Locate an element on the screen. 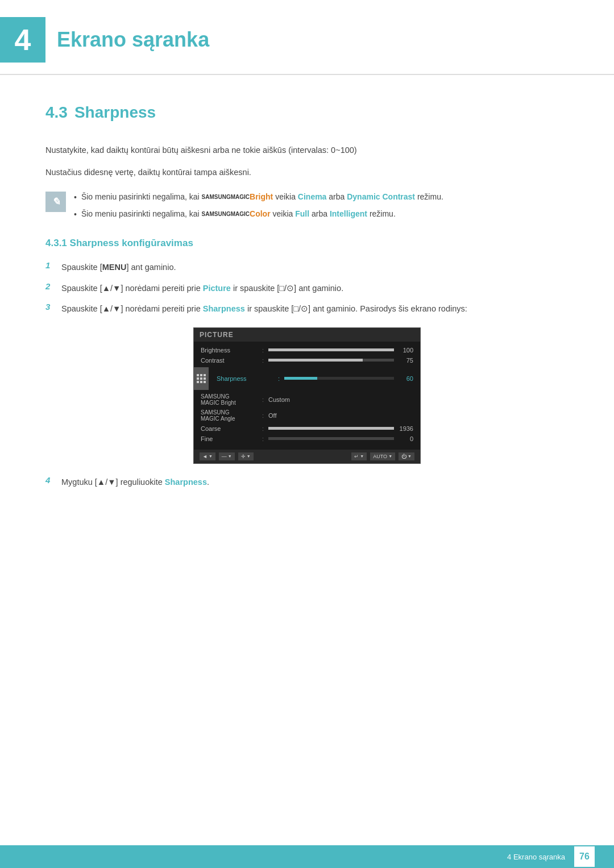 The image size is (614, 868). osd-title: PICTURE is located at coordinates (217, 335).